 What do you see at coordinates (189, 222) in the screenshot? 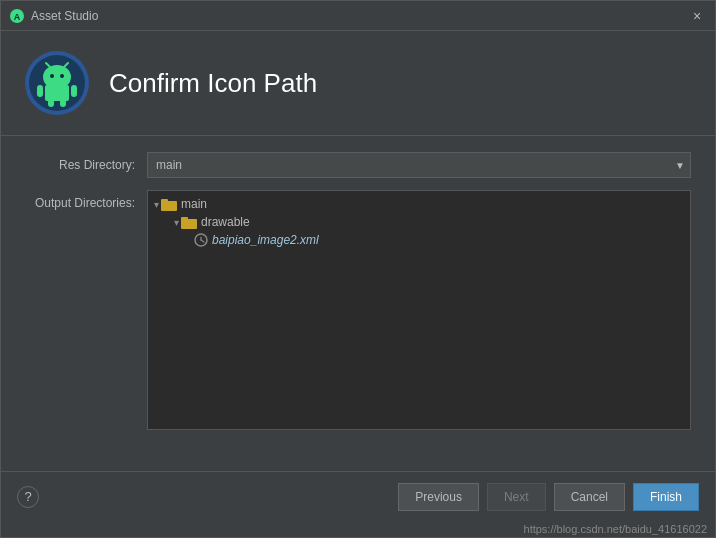
I see `folder-icon-drawable` at bounding box center [189, 222].